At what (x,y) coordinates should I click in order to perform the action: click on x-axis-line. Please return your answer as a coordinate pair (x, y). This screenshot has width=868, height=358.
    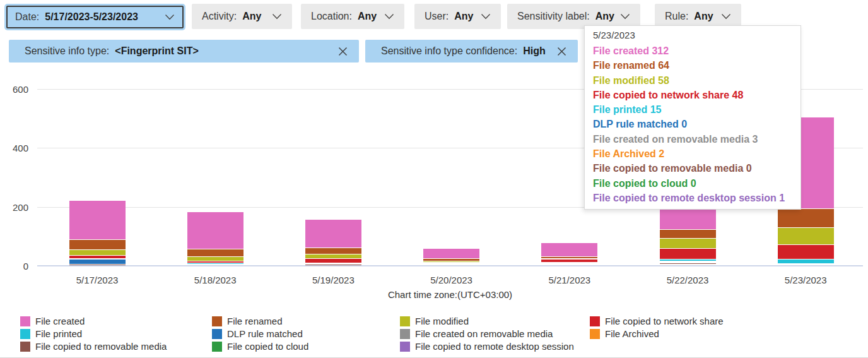
    Looking at the image, I should click on (450, 266).